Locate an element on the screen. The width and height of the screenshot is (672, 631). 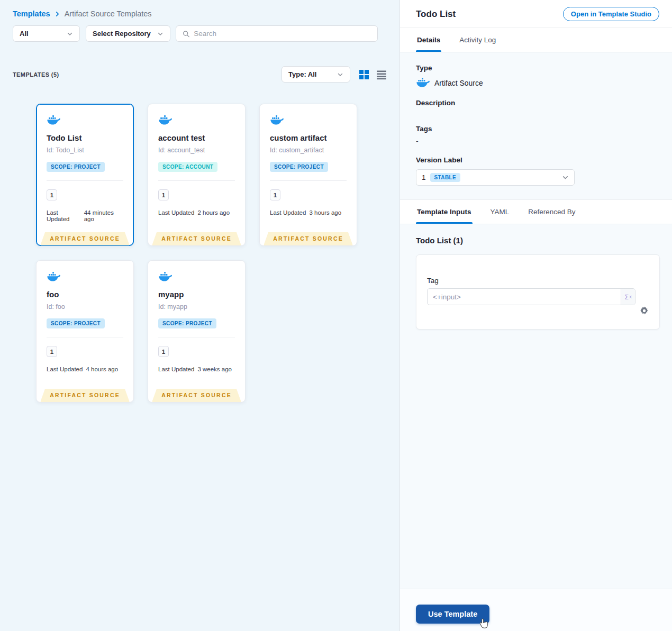
panel-title: Todo List is located at coordinates (436, 14).